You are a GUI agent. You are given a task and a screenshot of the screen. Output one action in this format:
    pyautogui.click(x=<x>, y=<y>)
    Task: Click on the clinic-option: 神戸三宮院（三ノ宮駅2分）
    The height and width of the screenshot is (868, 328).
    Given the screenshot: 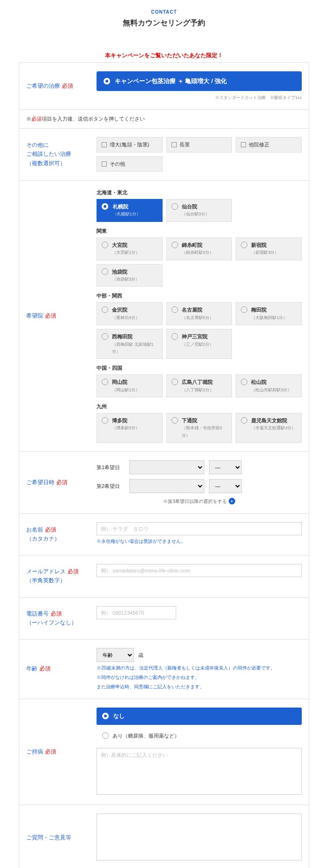 What is the action you would take?
    pyautogui.click(x=200, y=344)
    